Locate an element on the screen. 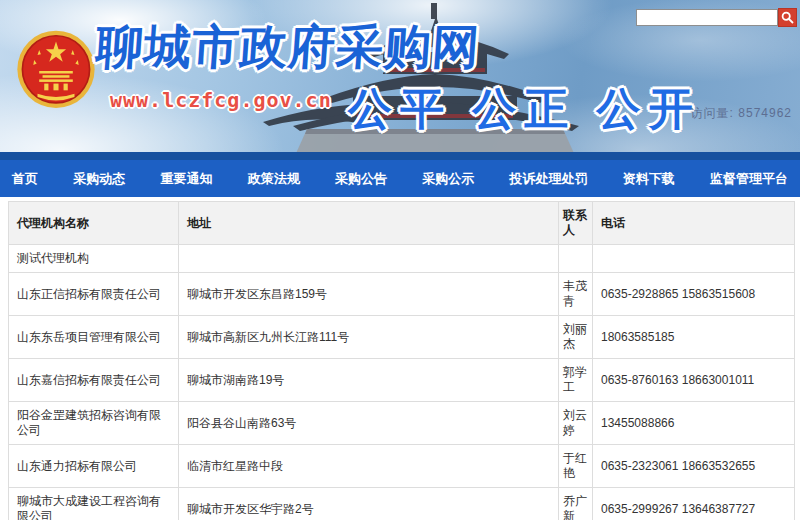 This screenshot has width=800, height=520. agency-name-cell: 山东正信招标有限责任公司 is located at coordinates (94, 294).